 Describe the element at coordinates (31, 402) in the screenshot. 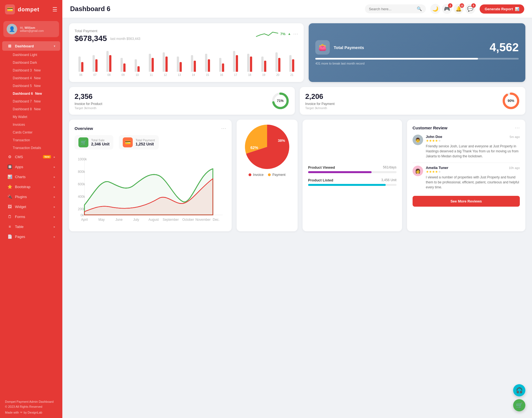

I see `brand-name: Dompet Payment Admin Dashboard` at that location.